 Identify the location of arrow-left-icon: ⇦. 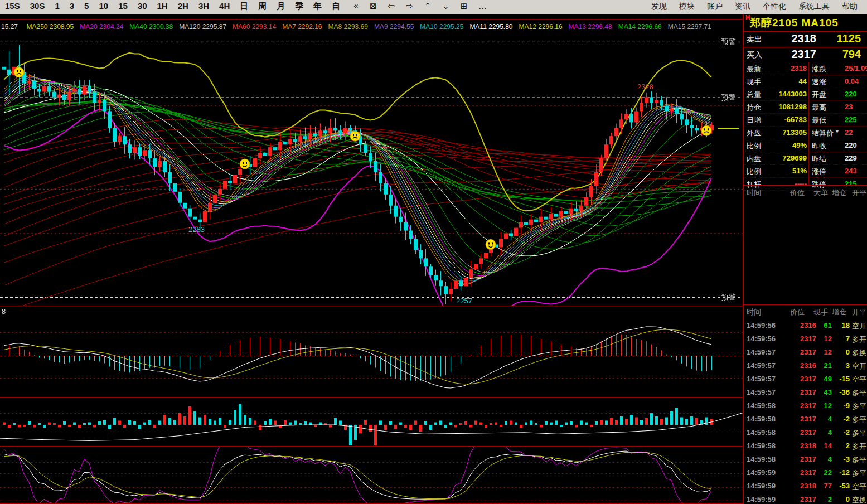
(391, 7).